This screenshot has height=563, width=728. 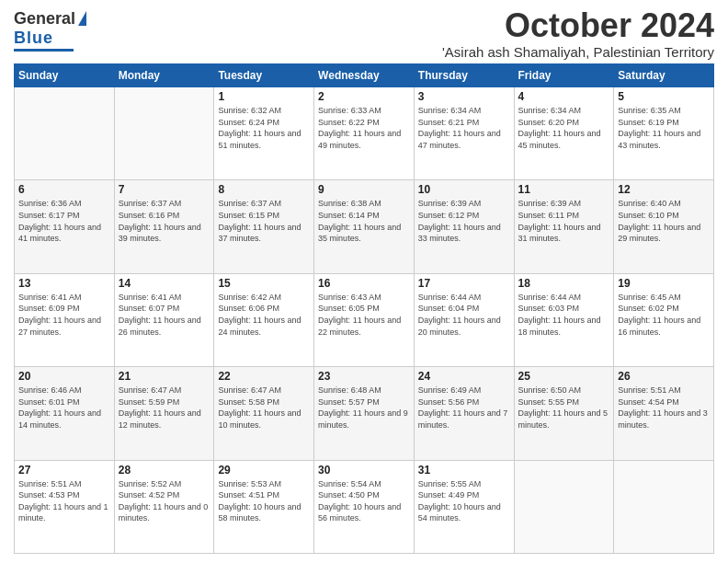 I want to click on day-detail: Sunrise: 5:53 AMSunset: 4:51 PMDaylight:…, so click(x=264, y=501).